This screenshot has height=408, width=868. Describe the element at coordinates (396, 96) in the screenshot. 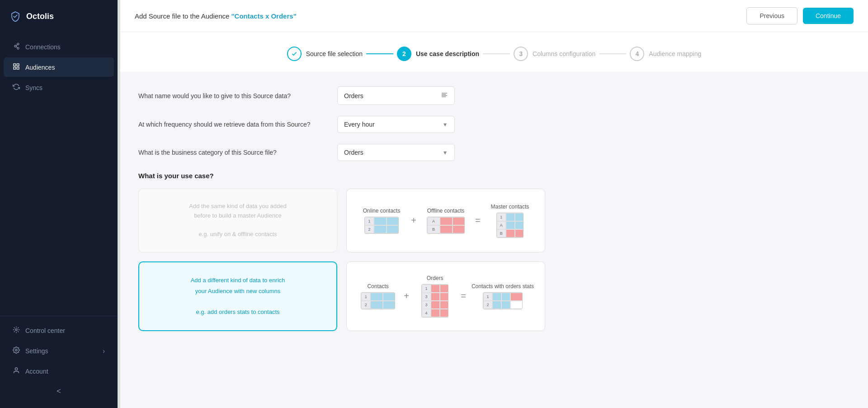

I see `name-input-wrapper` at that location.